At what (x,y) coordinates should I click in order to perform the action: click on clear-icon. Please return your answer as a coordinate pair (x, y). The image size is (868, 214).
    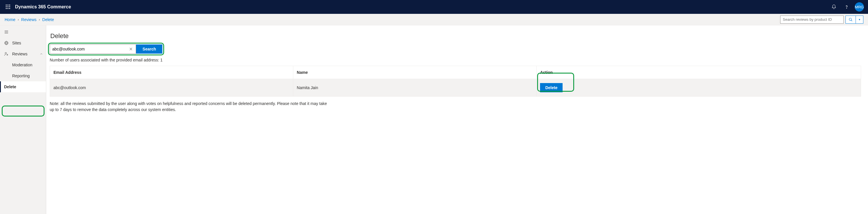
    Looking at the image, I should click on (131, 49).